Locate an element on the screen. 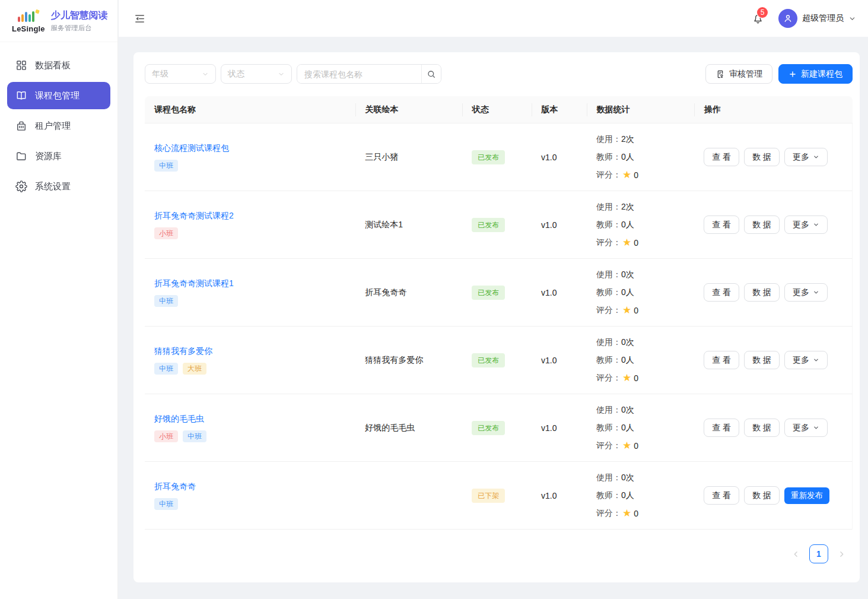  user-name: 超级管理员 is located at coordinates (823, 18).